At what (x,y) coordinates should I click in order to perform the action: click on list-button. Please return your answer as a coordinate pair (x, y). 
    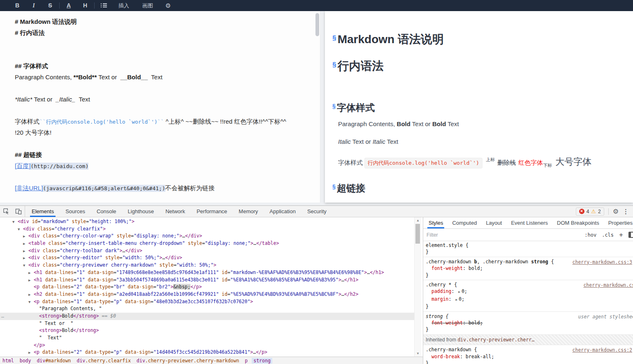
    Looking at the image, I should click on (104, 6).